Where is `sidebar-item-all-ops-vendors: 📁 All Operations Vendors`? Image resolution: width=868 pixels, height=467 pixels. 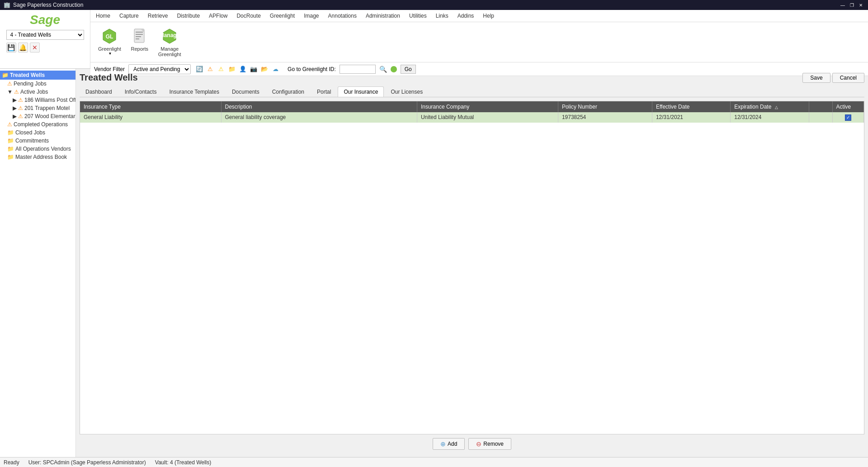
sidebar-item-all-ops-vendors: 📁 All Operations Vendors is located at coordinates (38, 149).